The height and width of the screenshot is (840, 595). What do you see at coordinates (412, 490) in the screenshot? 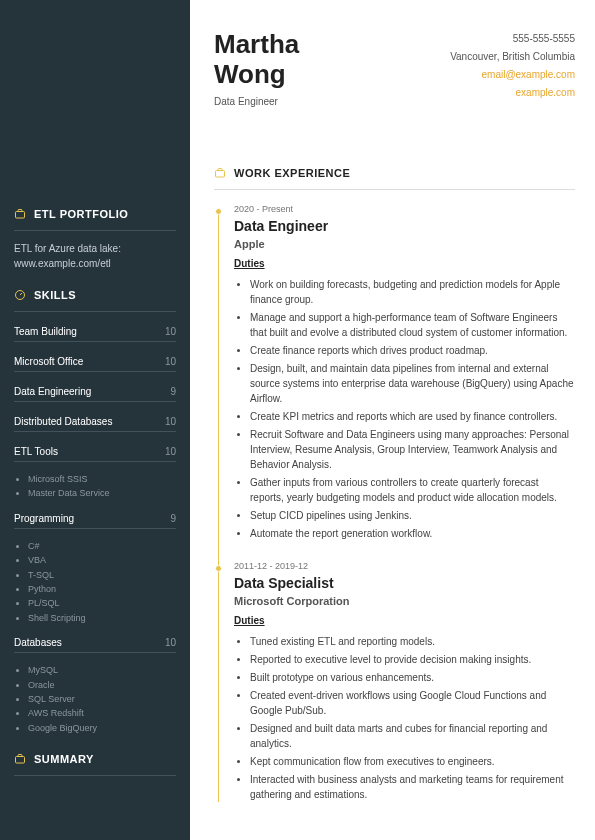
I see `duty-item: Gather inputs from various controllers t…` at bounding box center [412, 490].